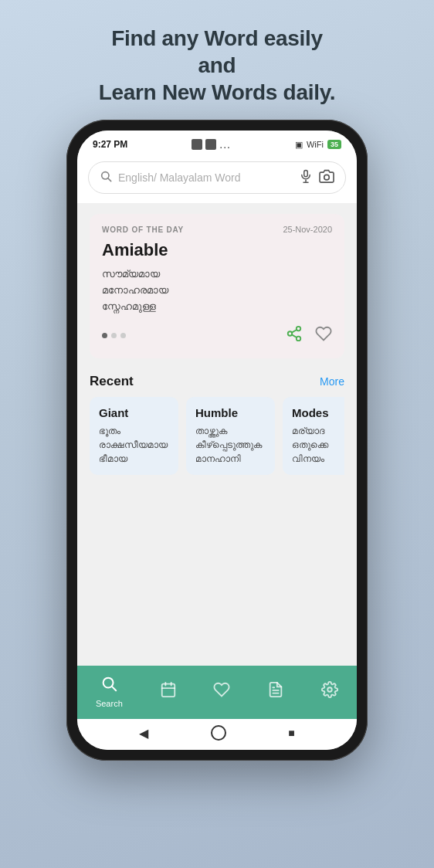  Describe the element at coordinates (306, 178) in the screenshot. I see `mic-icon` at that location.